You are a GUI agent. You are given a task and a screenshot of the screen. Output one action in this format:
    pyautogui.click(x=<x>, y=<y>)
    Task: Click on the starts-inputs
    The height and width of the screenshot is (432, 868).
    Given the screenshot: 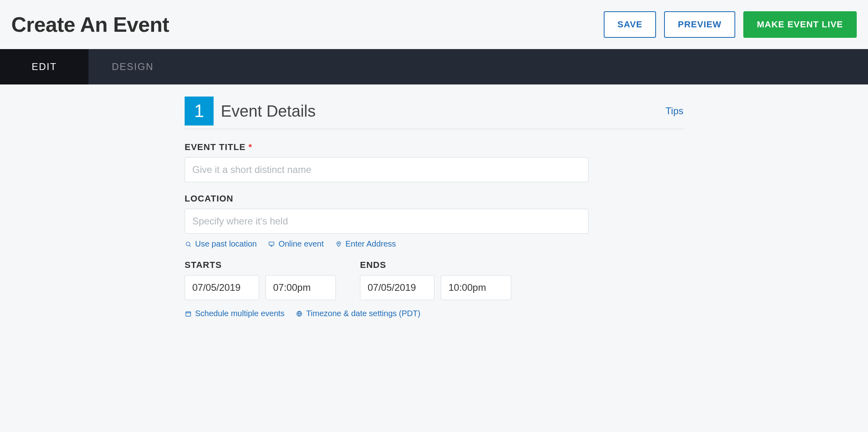 What is the action you would take?
    pyautogui.click(x=260, y=288)
    